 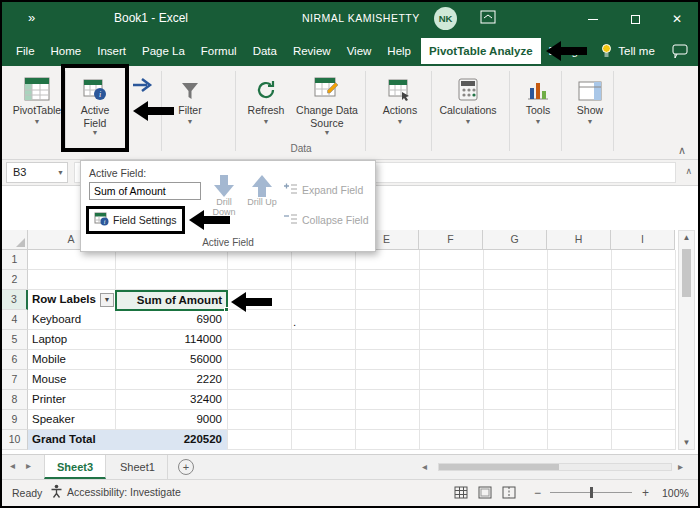 I want to click on show-button: Show ▼, so click(x=590, y=98).